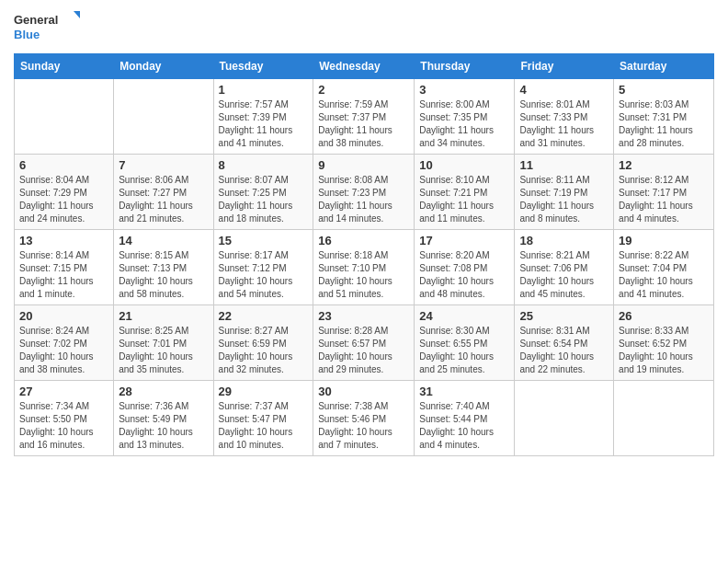  What do you see at coordinates (364, 166) in the screenshot?
I see `day-number: 9` at bounding box center [364, 166].